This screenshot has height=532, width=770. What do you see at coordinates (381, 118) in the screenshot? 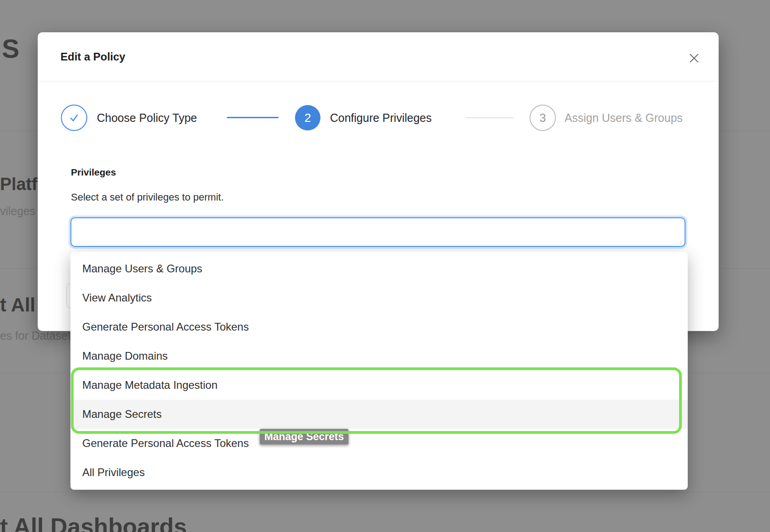
I see `step-2-label: Configure Privileges` at bounding box center [381, 118].